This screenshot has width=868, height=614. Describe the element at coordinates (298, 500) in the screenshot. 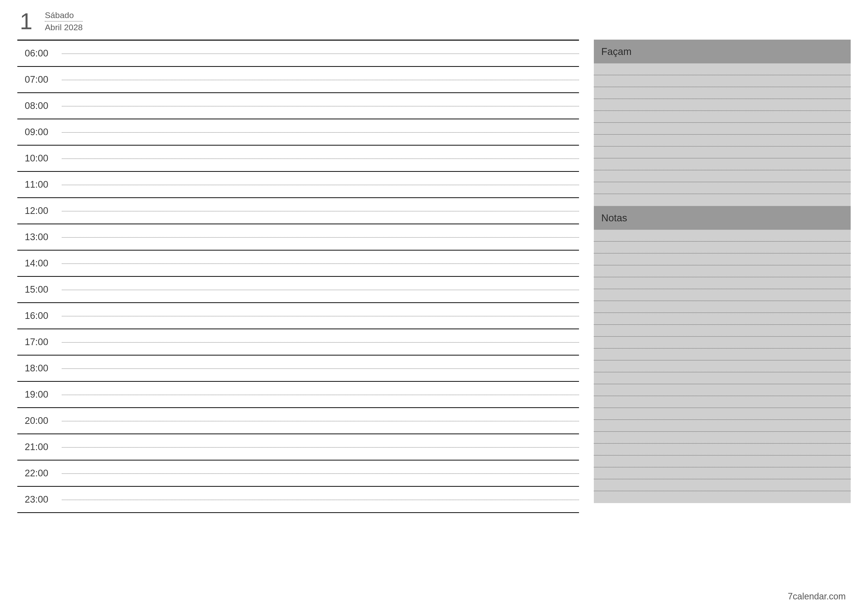

I see `hour-row: 23:00` at that location.